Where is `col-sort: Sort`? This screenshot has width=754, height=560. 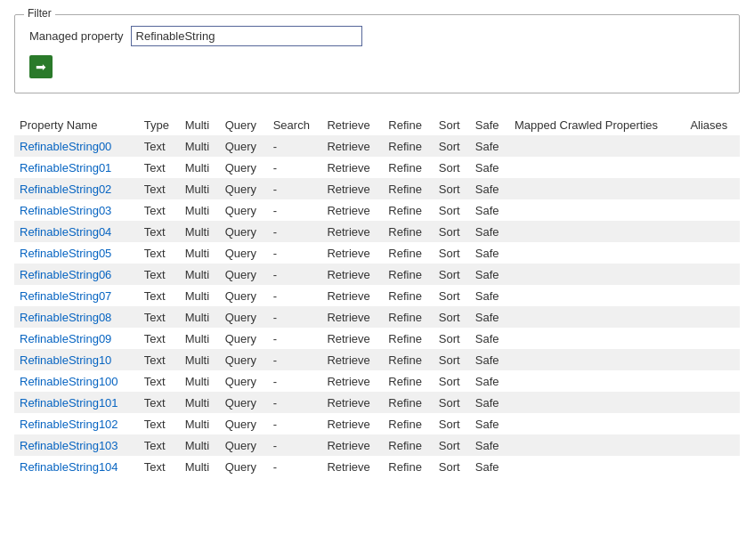
col-sort: Sort is located at coordinates (452, 125).